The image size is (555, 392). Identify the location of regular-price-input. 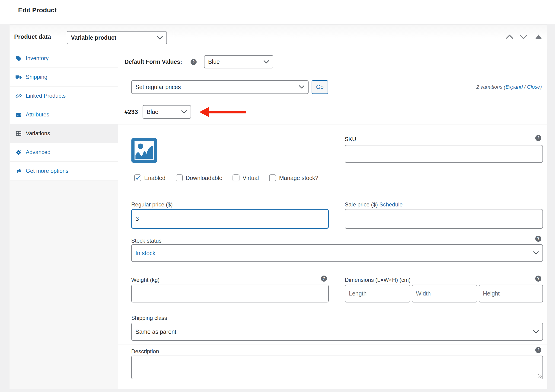
(230, 219).